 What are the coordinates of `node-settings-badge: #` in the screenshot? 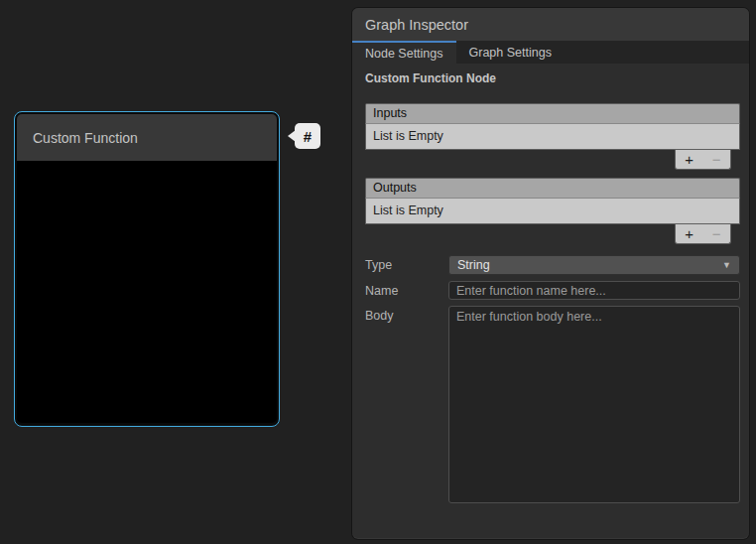 It's located at (305, 136).